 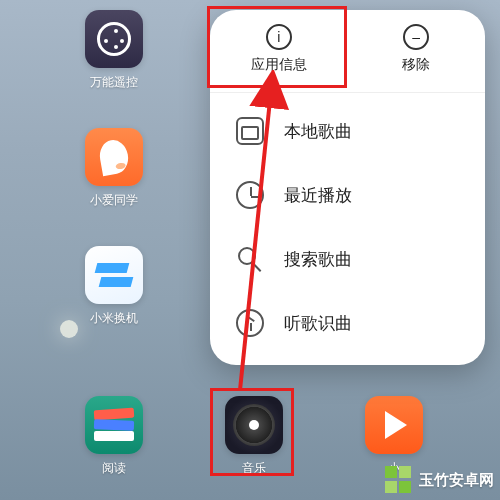 What do you see at coordinates (250, 195) in the screenshot?
I see `clock-icon` at bounding box center [250, 195].